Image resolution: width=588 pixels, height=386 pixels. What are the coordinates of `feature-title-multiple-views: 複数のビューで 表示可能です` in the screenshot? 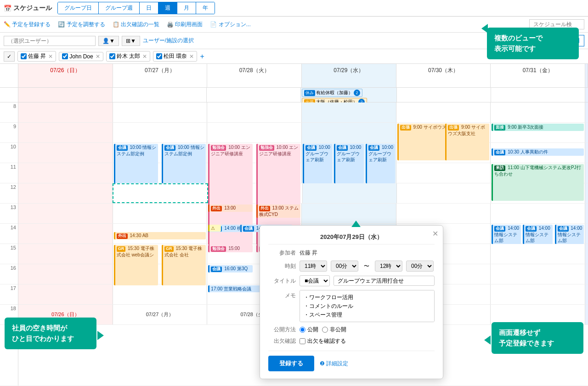 It's located at (533, 43).